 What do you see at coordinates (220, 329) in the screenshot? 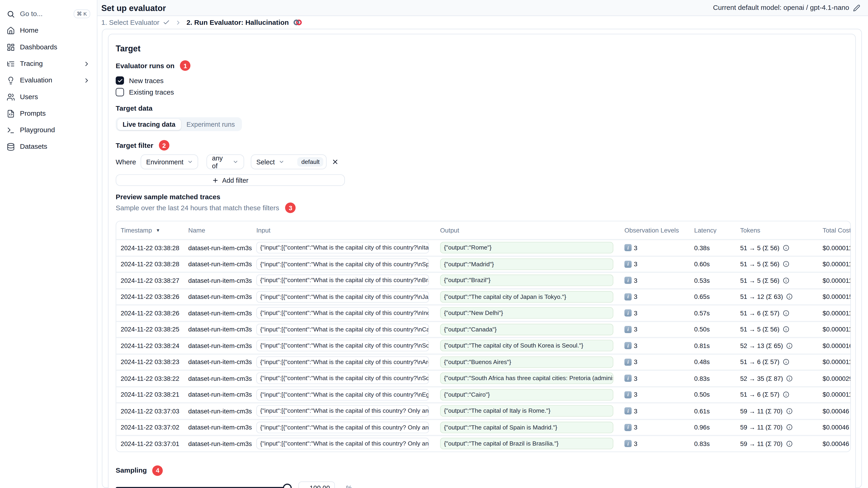
I see `name-cell: dataset-run-item-cm3s4` at bounding box center [220, 329].